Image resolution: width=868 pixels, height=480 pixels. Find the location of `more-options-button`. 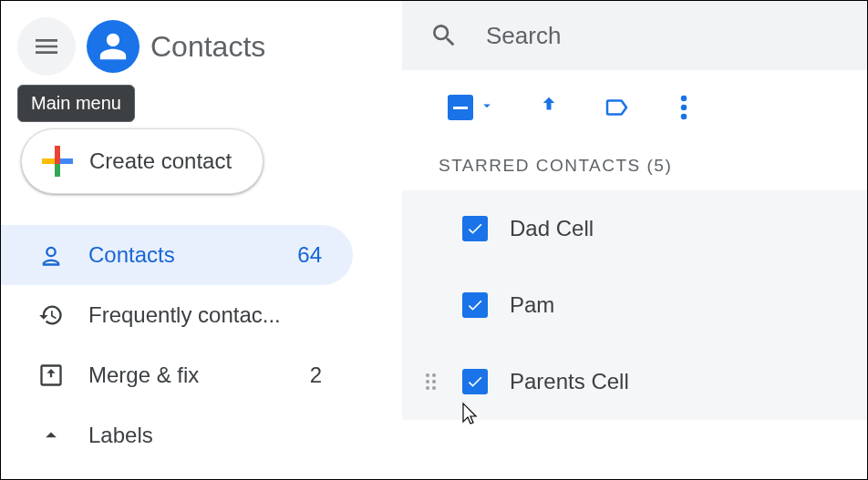

more-options-button is located at coordinates (684, 107).